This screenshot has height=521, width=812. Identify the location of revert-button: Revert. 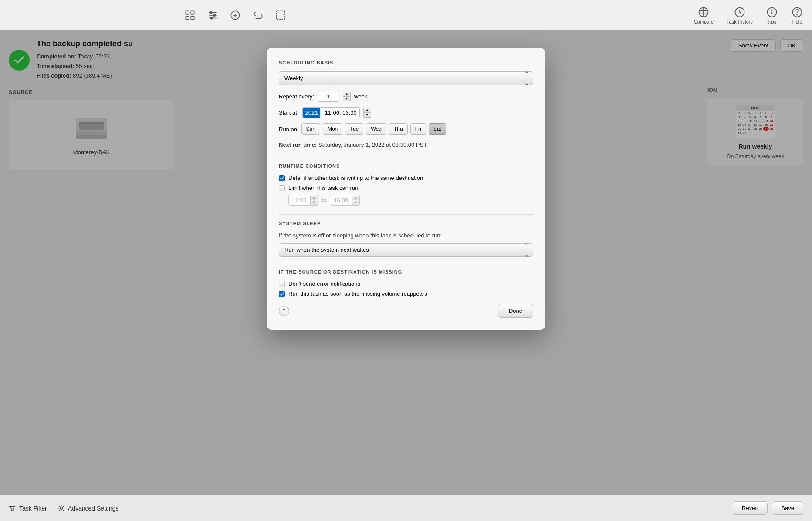
(750, 508).